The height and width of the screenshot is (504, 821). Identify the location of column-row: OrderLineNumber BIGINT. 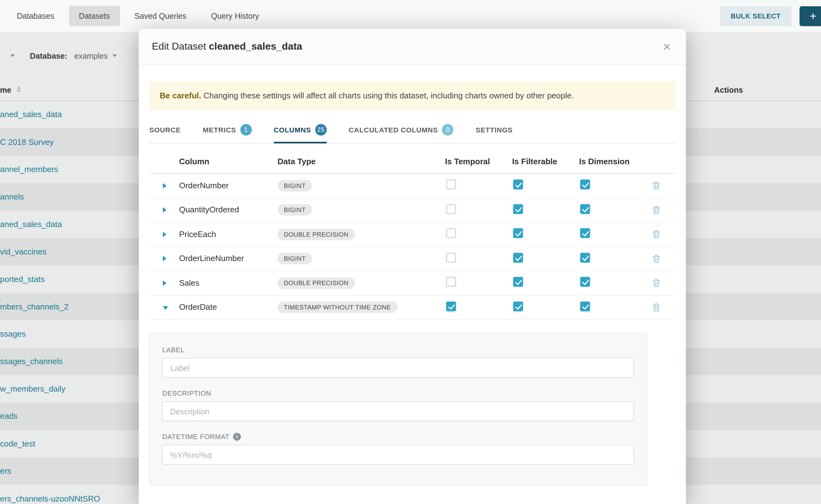
(412, 259).